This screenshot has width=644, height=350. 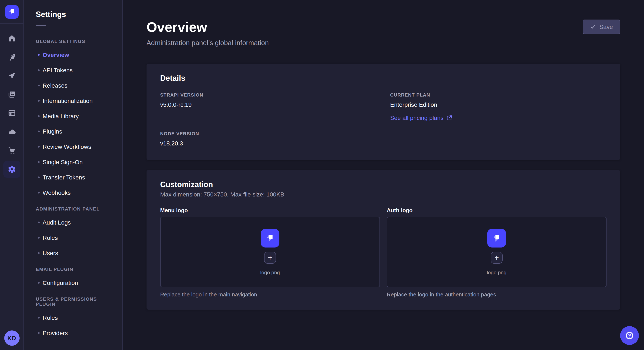 What do you see at coordinates (208, 33) in the screenshot?
I see `page-header-text: Overview Administration panel’s global i…` at bounding box center [208, 33].